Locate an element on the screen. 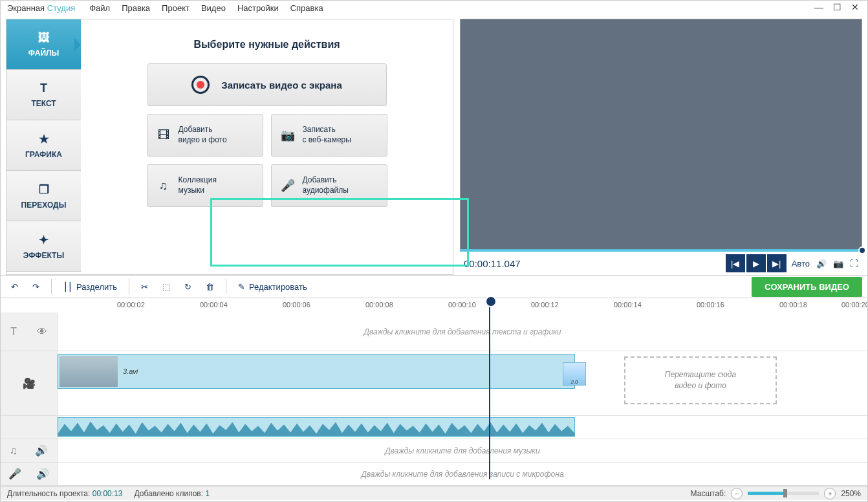 Image resolution: width=868 pixels, height=502 pixels. grid-btn-label: Добавить видео и фото is located at coordinates (203, 135).